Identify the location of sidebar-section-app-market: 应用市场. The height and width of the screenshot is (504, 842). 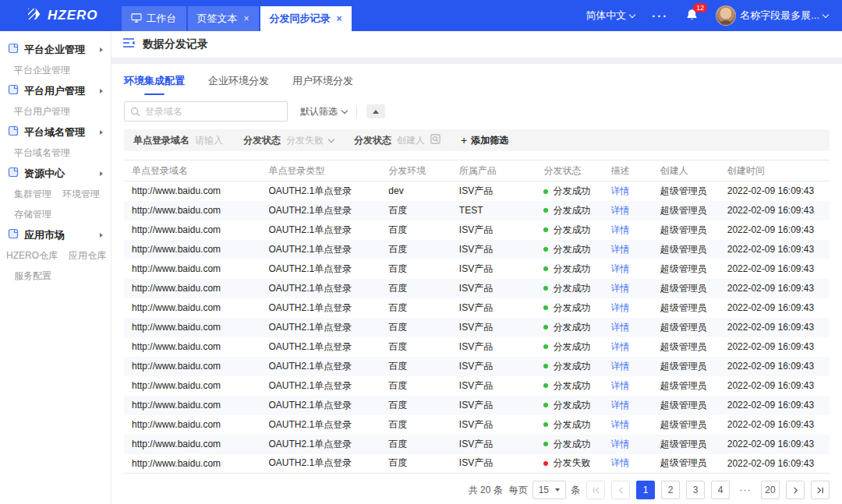
(55, 235).